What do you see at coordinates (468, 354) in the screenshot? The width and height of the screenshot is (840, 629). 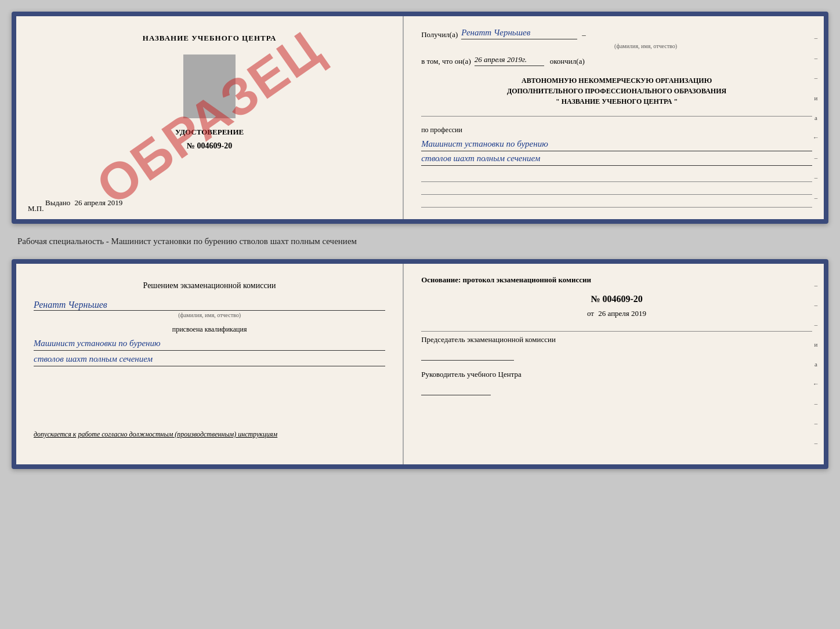 I see `chairman-sig-line` at bounding box center [468, 354].